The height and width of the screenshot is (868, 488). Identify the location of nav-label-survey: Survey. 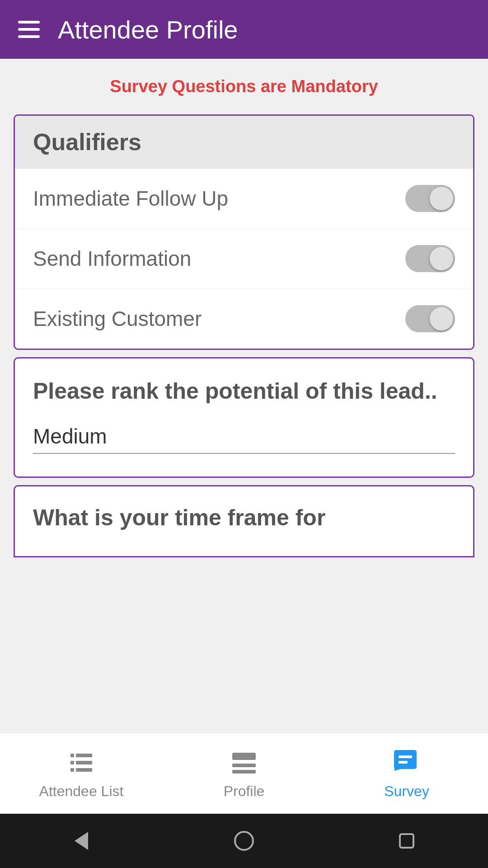
(407, 791).